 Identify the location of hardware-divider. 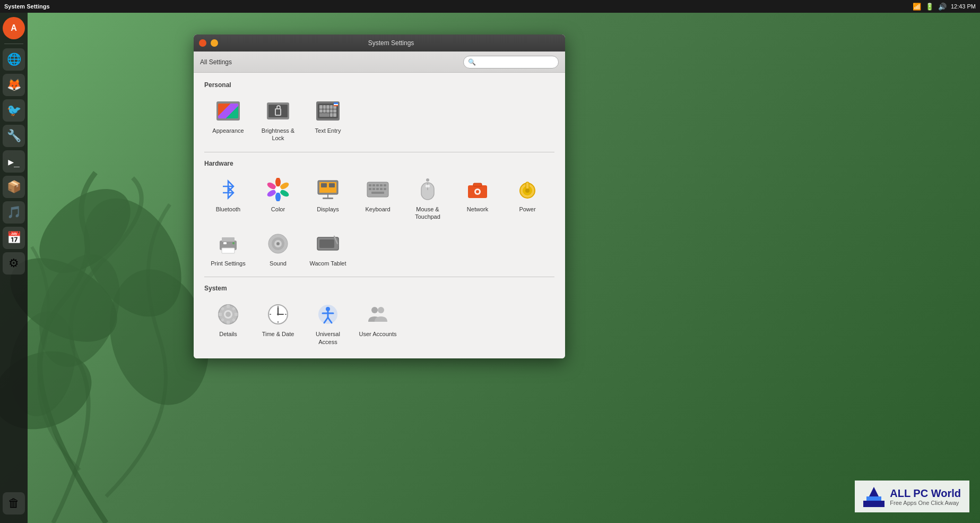
(379, 277).